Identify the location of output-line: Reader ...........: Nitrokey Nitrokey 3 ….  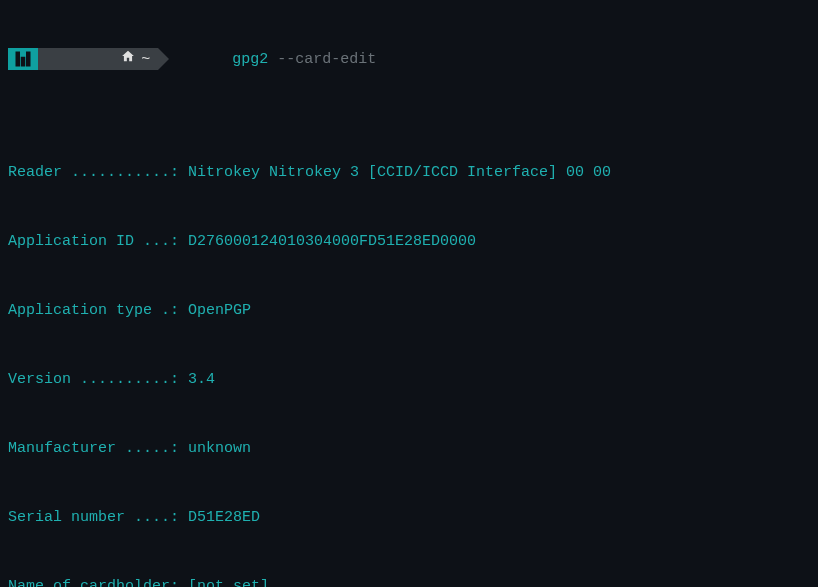
(409, 172).